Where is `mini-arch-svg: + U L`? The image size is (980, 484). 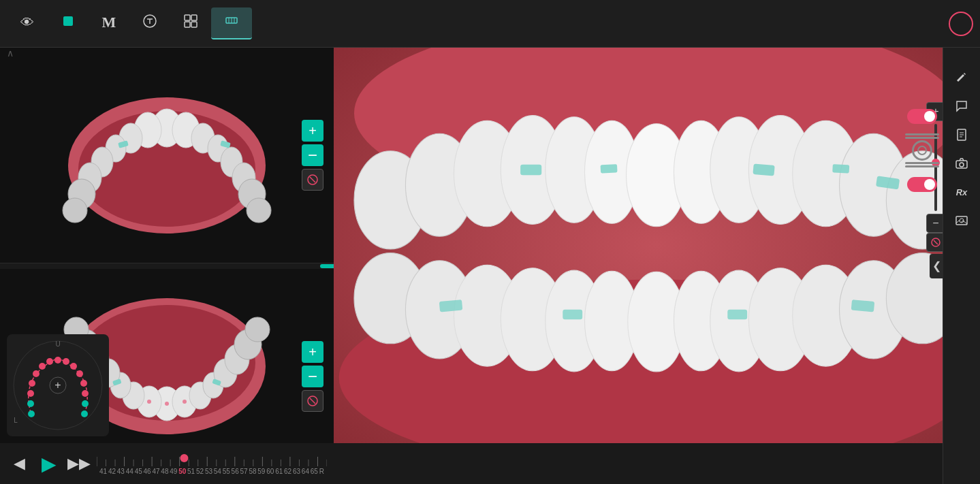
mini-arch-svg: + U L is located at coordinates (58, 385).